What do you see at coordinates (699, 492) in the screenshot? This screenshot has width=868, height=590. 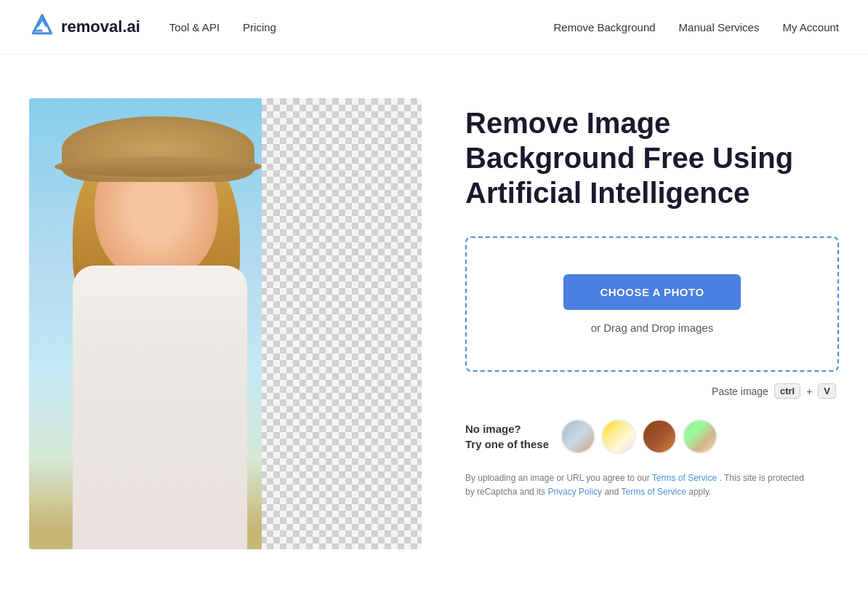 I see `legal-text-4: apply.` at bounding box center [699, 492].